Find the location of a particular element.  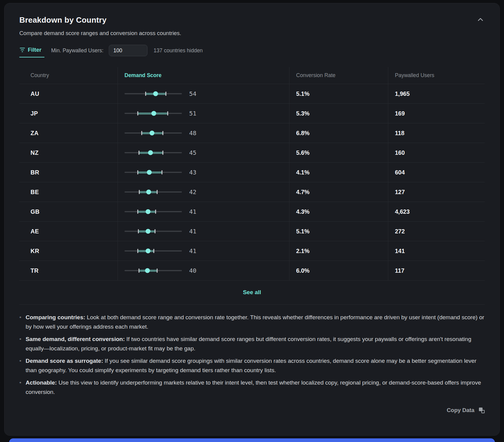

chevron-up-icon is located at coordinates (480, 20).